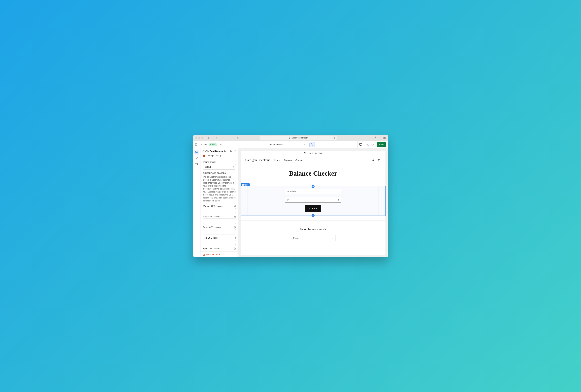 The image size is (581, 392). What do you see at coordinates (313, 191) in the screenshot?
I see `number-input: Number ▲▼` at bounding box center [313, 191].